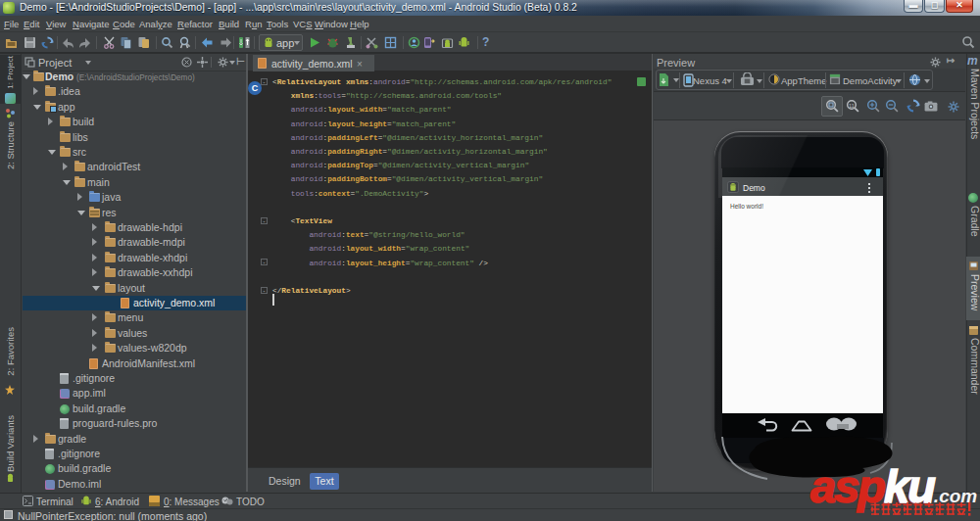 The height and width of the screenshot is (521, 980). I want to click on svg-text: 11, so click(852, 106).